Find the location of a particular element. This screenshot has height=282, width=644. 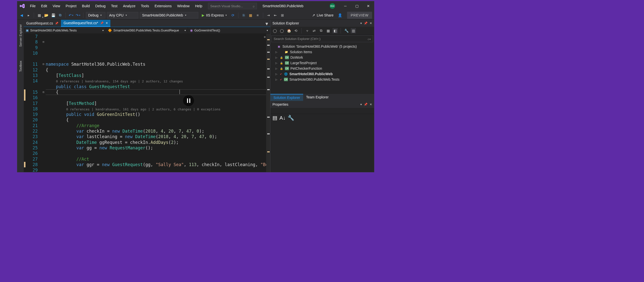

minimize-button: ─ is located at coordinates (345, 6).